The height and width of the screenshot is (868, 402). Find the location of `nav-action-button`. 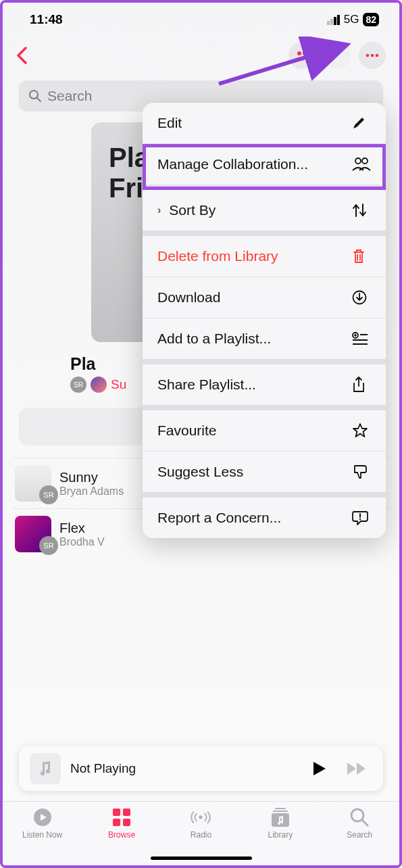

nav-action-button is located at coordinates (337, 55).